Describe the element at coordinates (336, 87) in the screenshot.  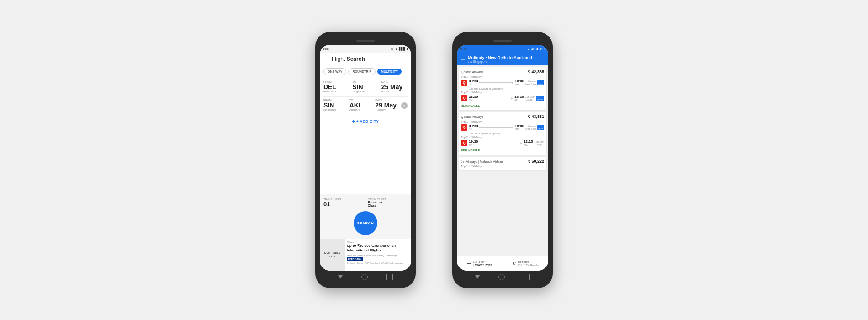
I see `from-field-1: FROM DEL New Delhi` at that location.